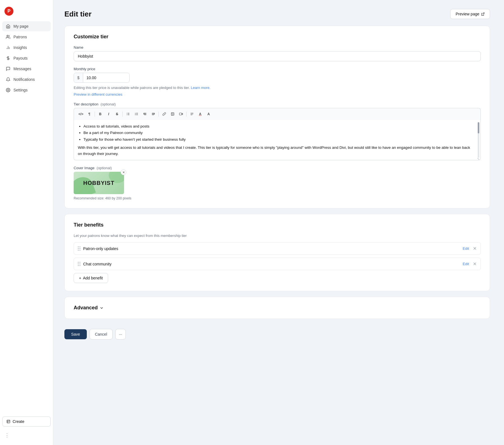 This screenshot has height=445, width=504. Describe the element at coordinates (277, 14) in the screenshot. I see `page-header: Edit tier Preview page` at that location.